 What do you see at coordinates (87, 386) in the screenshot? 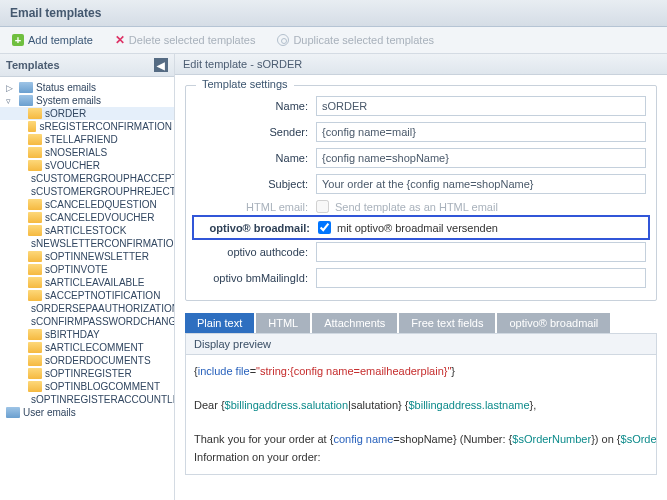
I see `template-item-sOPTINBLOGCOMMENT: sOPTINBLOGCOMMENT` at bounding box center [87, 386].